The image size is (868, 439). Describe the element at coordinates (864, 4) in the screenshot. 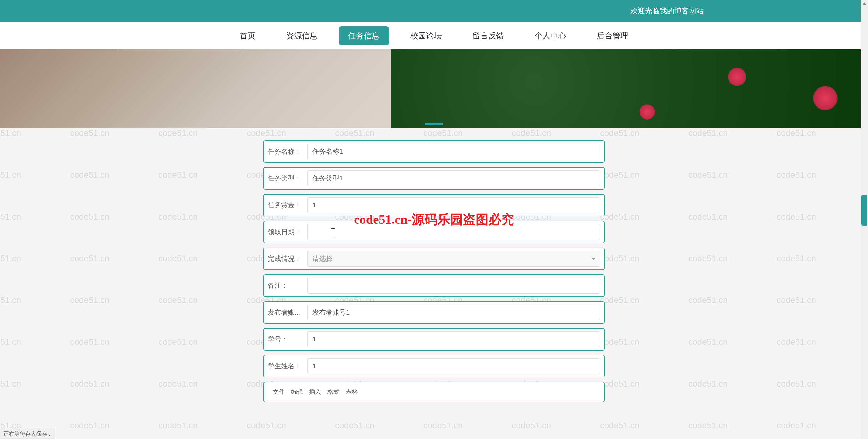

I see `scrollbar-arrow-up-icon` at that location.